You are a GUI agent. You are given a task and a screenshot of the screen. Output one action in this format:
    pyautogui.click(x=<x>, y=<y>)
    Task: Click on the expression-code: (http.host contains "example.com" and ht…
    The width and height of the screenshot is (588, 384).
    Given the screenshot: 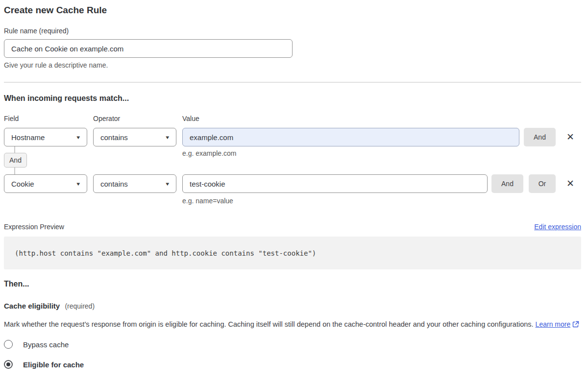 What is the action you would take?
    pyautogui.click(x=166, y=253)
    